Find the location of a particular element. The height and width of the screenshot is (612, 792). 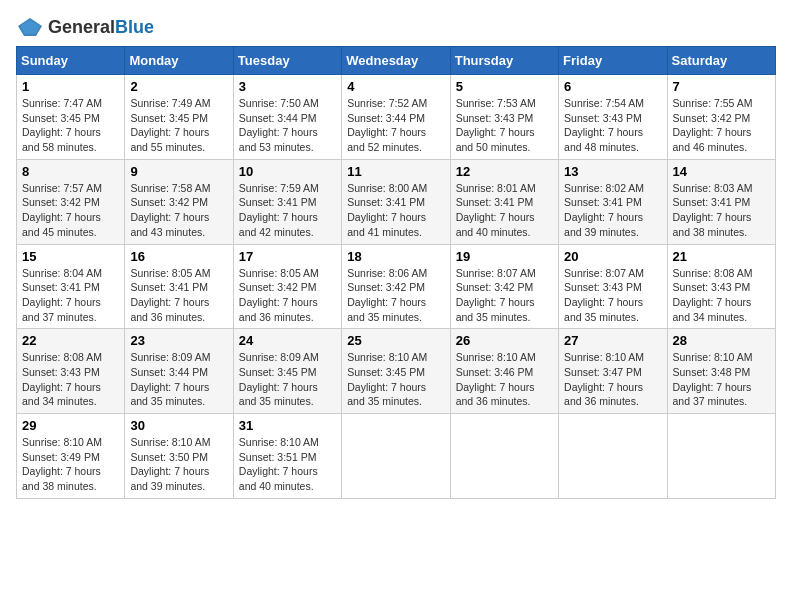

calendar-cell: 23 Sunrise: 8:09 AM Sunset: 3:44 PM Dayl… is located at coordinates (179, 372).